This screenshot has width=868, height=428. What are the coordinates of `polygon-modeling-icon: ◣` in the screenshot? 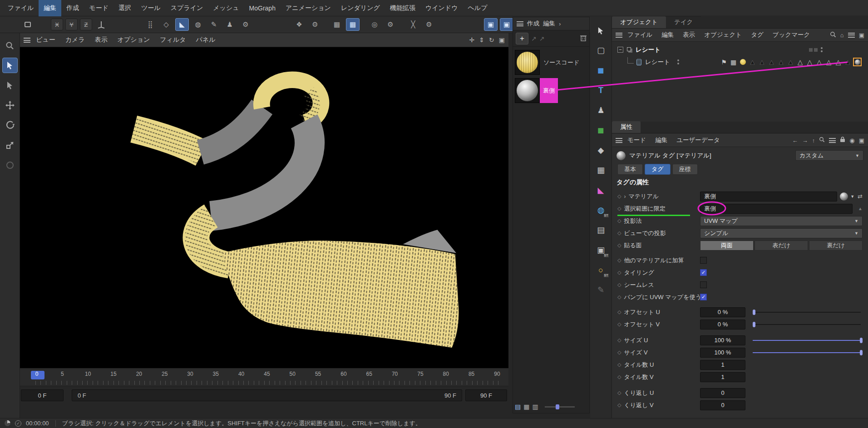 It's located at (601, 190).